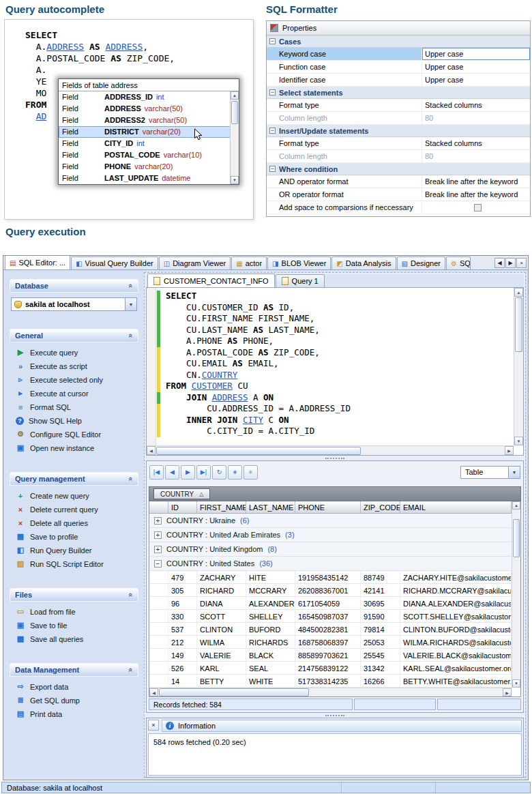 This screenshot has height=794, width=532. What do you see at coordinates (398, 131) in the screenshot?
I see `property-group-insert-update-statements: − Insert/Update statements` at bounding box center [398, 131].